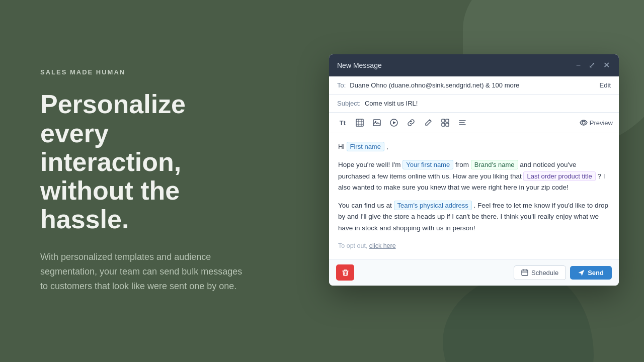 The image size is (644, 362). What do you see at coordinates (607, 65) in the screenshot?
I see `close-button: ✕` at bounding box center [607, 65].